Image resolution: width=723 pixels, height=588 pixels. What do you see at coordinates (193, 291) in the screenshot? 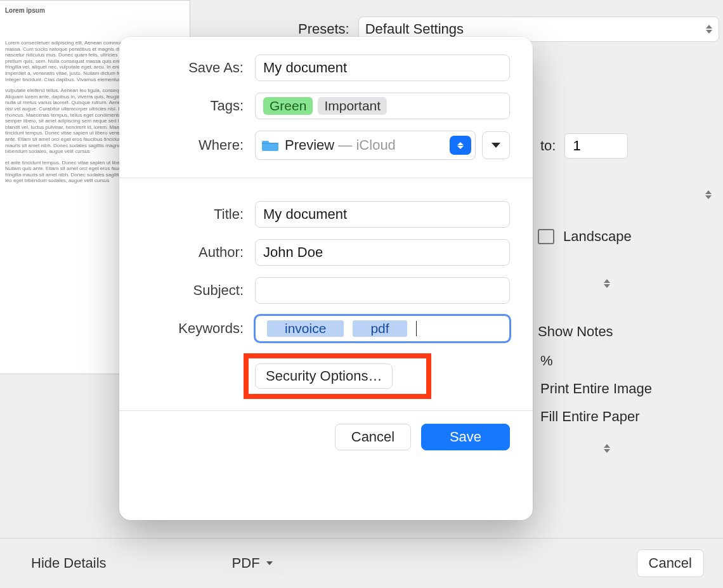
I see `subject-label: Subject:` at bounding box center [193, 291].